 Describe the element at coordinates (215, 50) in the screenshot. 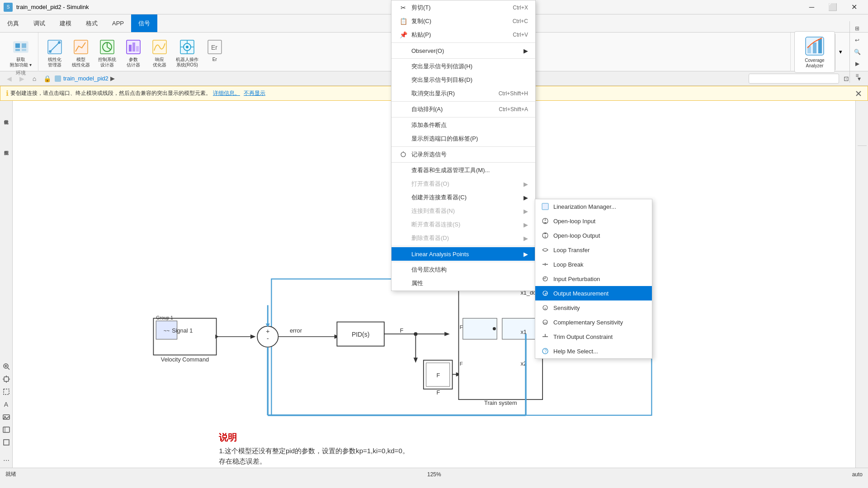

I see `er-button: Er Er` at that location.